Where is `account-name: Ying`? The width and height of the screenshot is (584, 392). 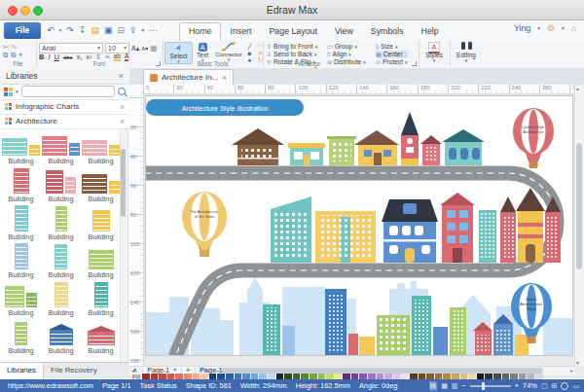
account-name: Ying is located at coordinates (522, 28).